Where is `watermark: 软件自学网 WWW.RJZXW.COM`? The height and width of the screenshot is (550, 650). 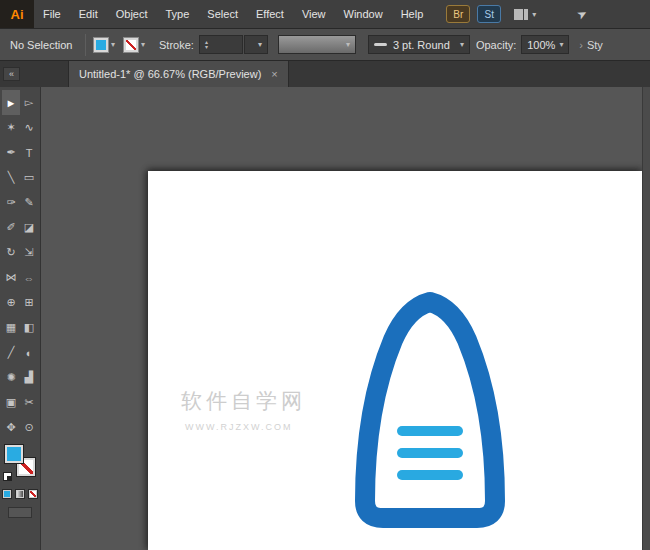
watermark: 软件自学网 WWW.RJZXW.COM is located at coordinates (244, 410).